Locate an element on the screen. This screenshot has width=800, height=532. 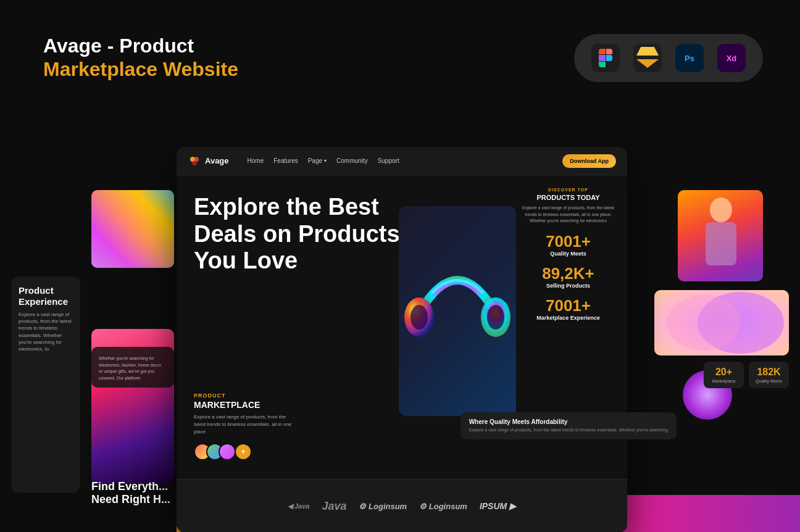
stat-num-2: 89,2K+ is located at coordinates (568, 273).